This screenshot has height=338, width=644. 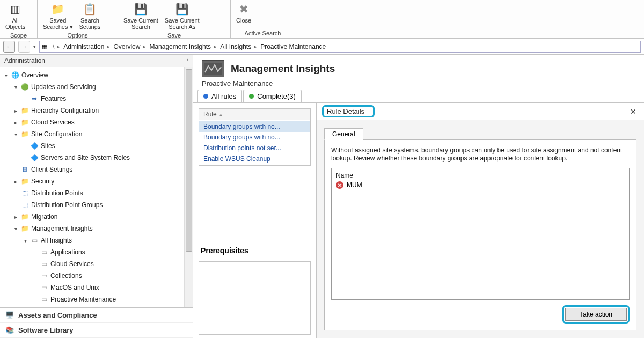 What do you see at coordinates (46, 330) in the screenshot?
I see `workspace-label: Software Library` at bounding box center [46, 330].